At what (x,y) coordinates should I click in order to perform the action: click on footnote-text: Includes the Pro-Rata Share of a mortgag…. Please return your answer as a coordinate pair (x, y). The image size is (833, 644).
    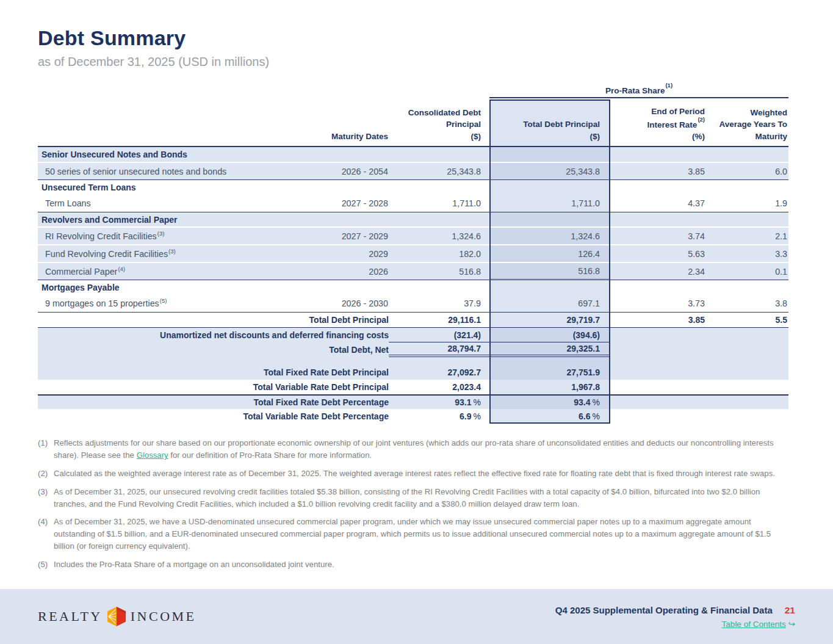
    Looking at the image, I should click on (421, 565).